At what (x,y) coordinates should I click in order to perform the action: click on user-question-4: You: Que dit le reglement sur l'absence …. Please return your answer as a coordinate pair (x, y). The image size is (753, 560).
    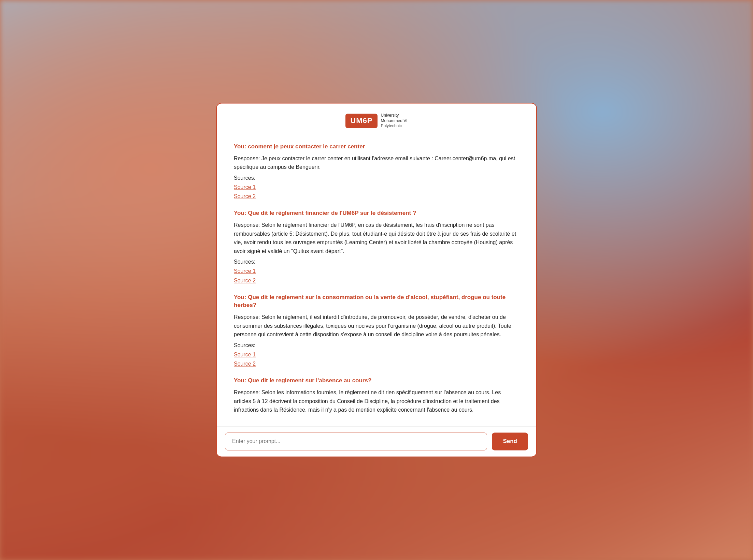
    Looking at the image, I should click on (376, 381).